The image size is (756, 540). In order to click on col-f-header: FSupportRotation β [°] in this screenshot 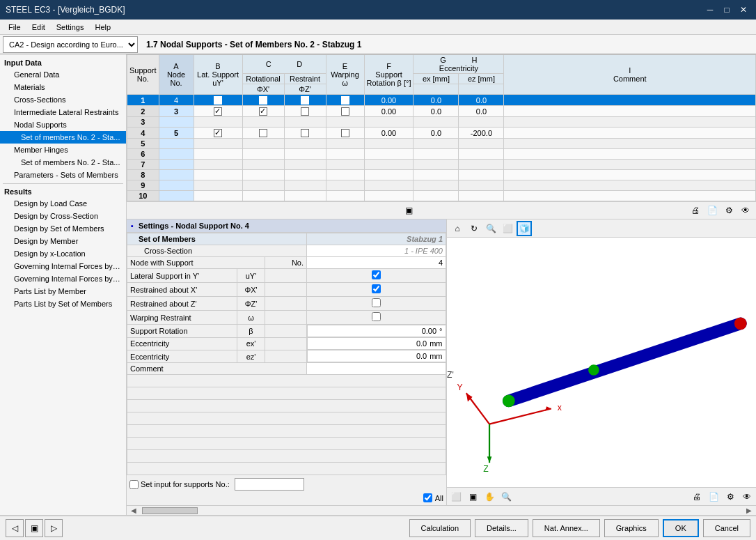, I will do `click(388, 75)`.